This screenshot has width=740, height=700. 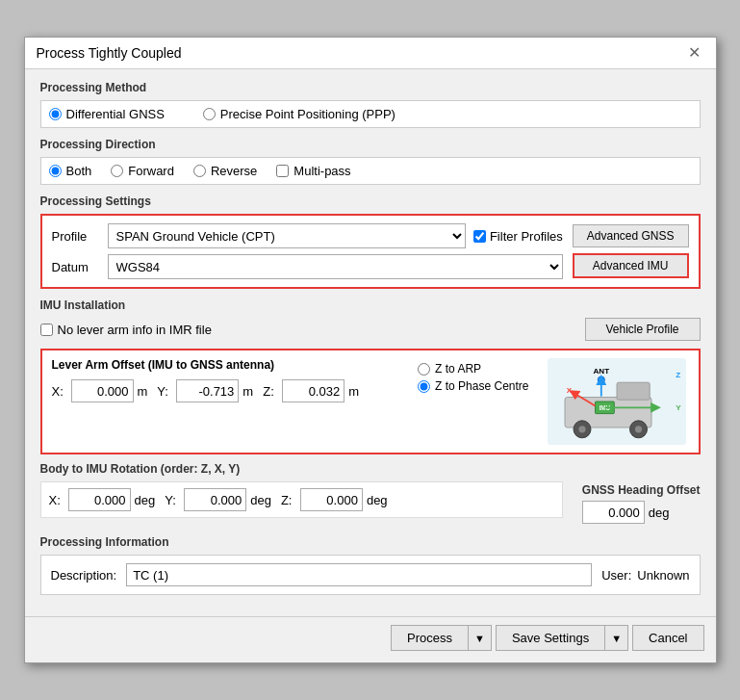 What do you see at coordinates (677, 376) in the screenshot?
I see `svg-text: Z` at bounding box center [677, 376].